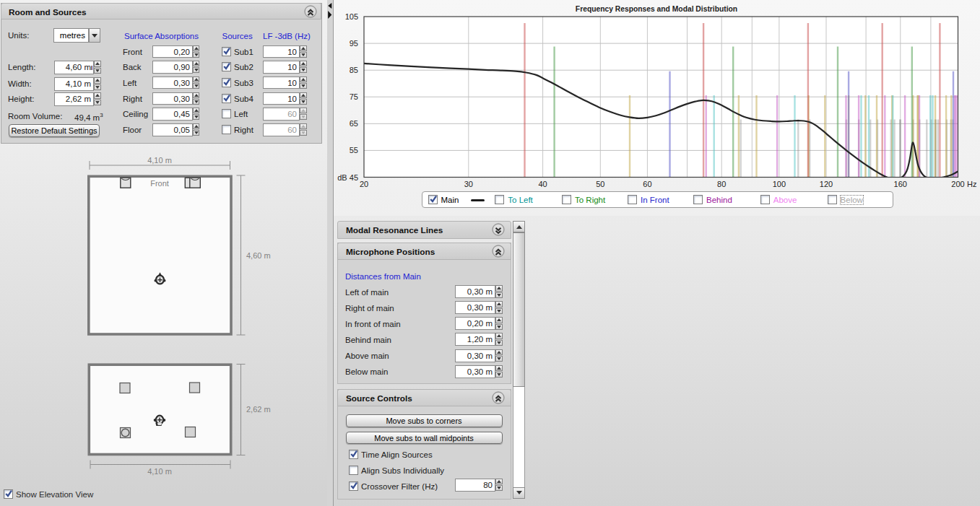 The height and width of the screenshot is (506, 980). I want to click on svg-text:Frequency Responses and Modal: Frequency Responses and Modal Distributi…, so click(656, 9).